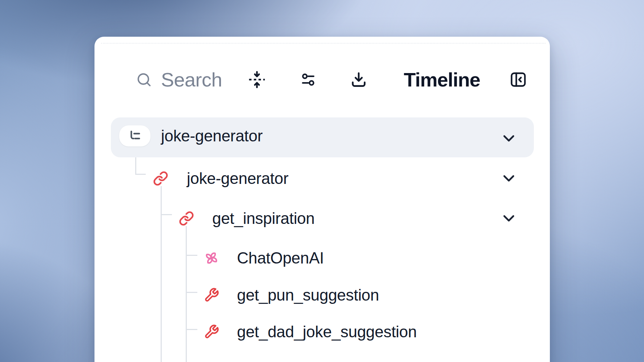 This screenshot has height=362, width=644. I want to click on row-label: get_inspiration, so click(263, 218).